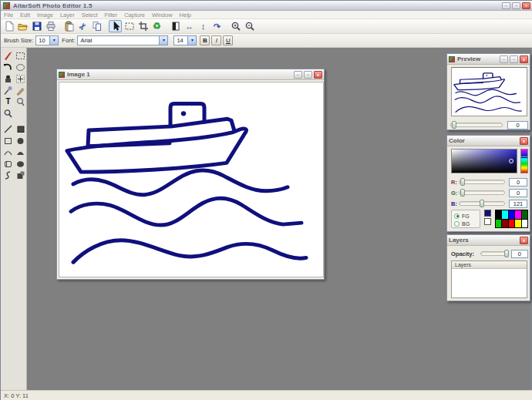 This screenshot has height=400, width=532. What do you see at coordinates (143, 26) in the screenshot?
I see `crop-button` at bounding box center [143, 26].